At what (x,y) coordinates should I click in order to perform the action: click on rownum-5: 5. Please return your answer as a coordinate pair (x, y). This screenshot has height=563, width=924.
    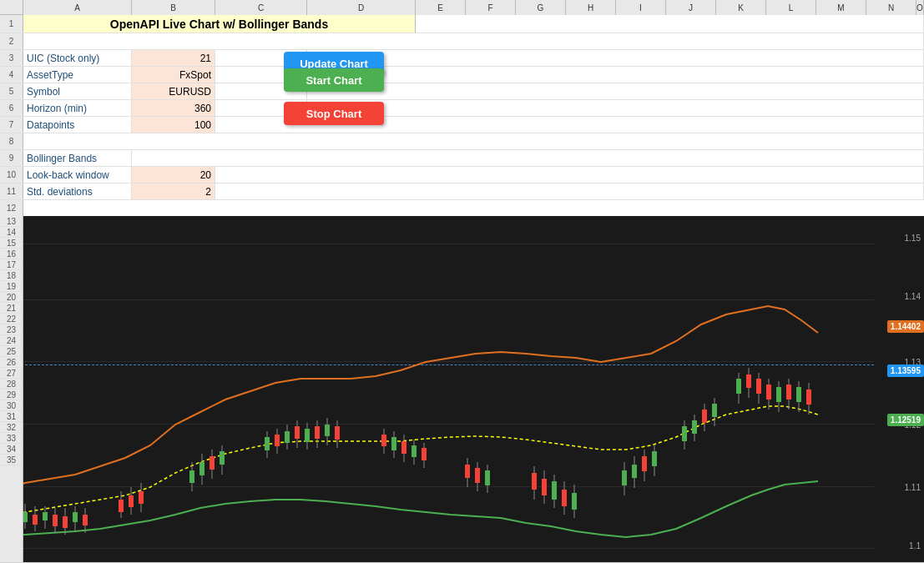
    Looking at the image, I should click on (12, 92).